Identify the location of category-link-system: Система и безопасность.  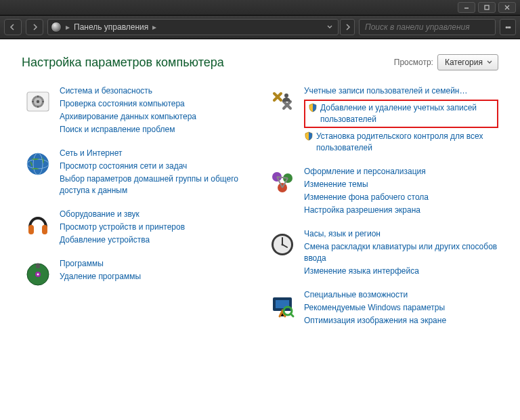
(128, 91).